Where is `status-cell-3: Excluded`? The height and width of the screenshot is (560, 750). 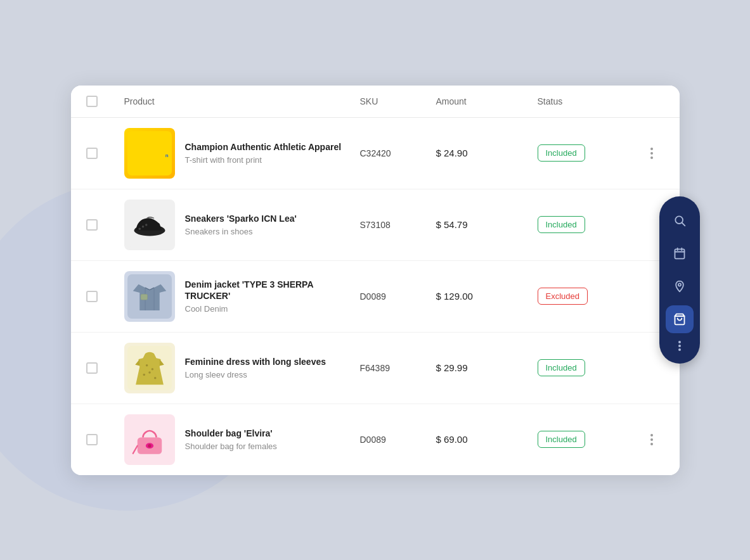 status-cell-3: Excluded is located at coordinates (588, 296).